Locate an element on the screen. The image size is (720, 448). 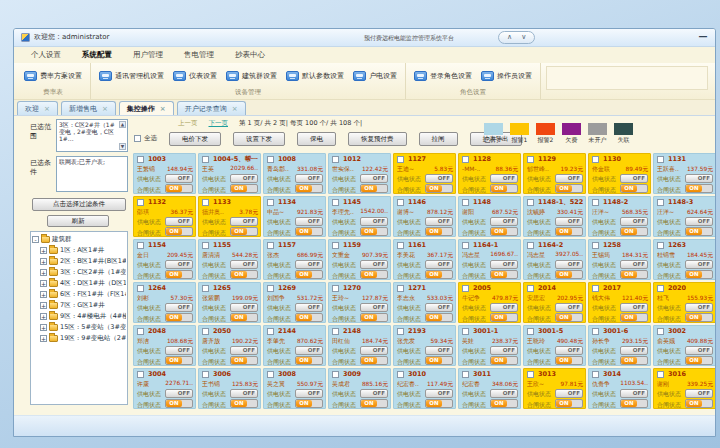
collapse-up-icon: ∧ is located at coordinates (510, 38).